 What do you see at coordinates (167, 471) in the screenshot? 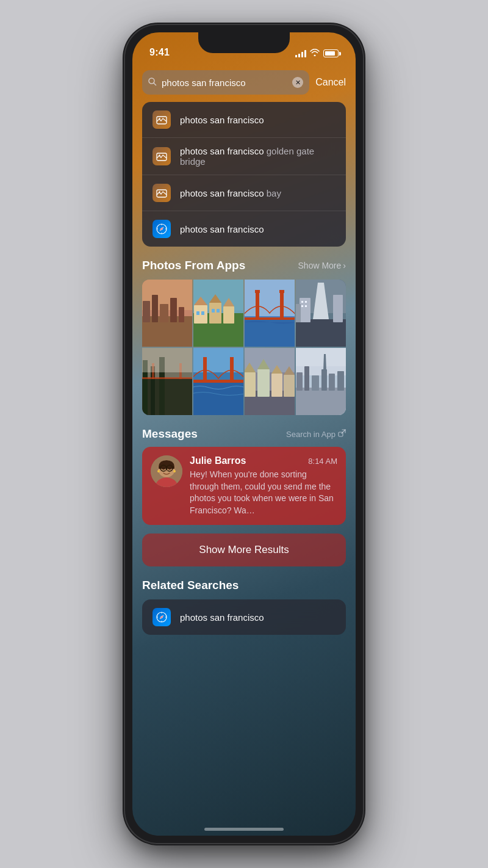
I see `avatar-julie` at bounding box center [167, 471].